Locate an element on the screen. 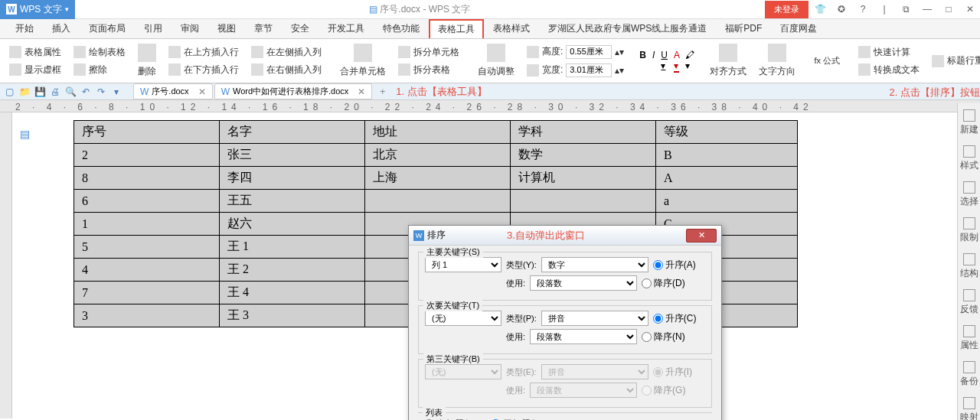 The height and width of the screenshot is (420, 980). tab-福昕PDF: 福昕PDF is located at coordinates (743, 29).